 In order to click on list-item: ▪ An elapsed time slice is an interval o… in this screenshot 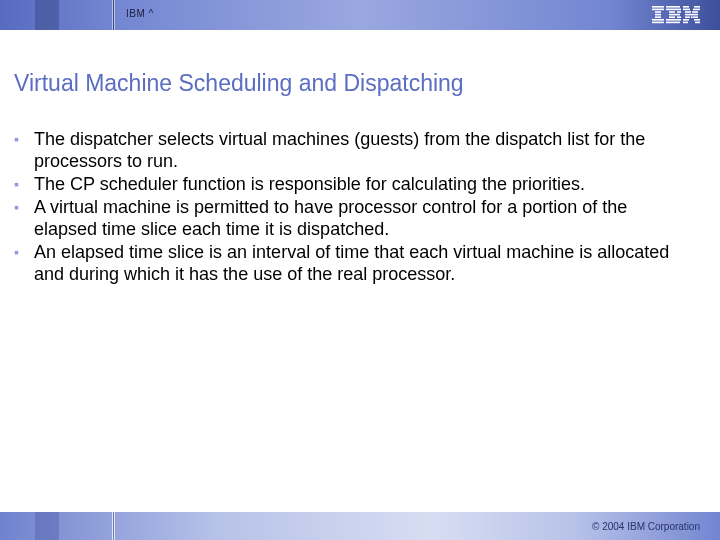, I will do `click(354, 263)`.